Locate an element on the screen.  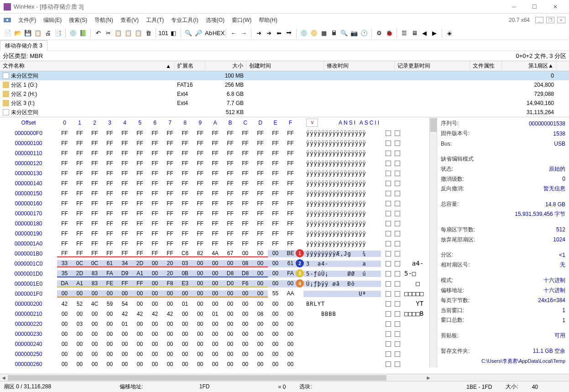
hex-ascii: 5-ƒúÙ¡ ØØ ú is located at coordinates (342, 274).